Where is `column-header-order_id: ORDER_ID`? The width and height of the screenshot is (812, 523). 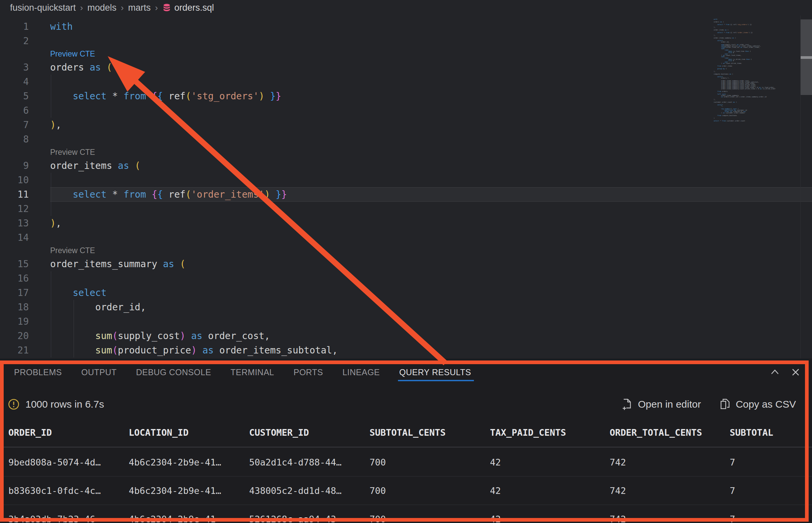
column-header-order_id: ORDER_ID is located at coordinates (69, 433).